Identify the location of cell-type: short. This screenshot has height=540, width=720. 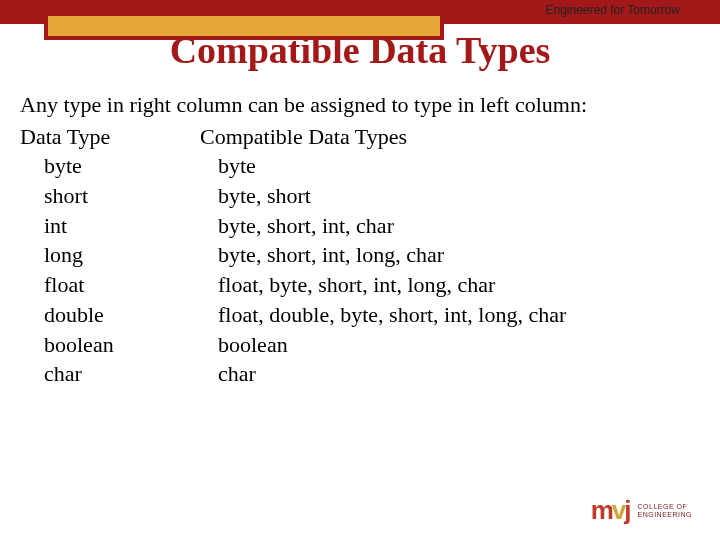
(110, 196).